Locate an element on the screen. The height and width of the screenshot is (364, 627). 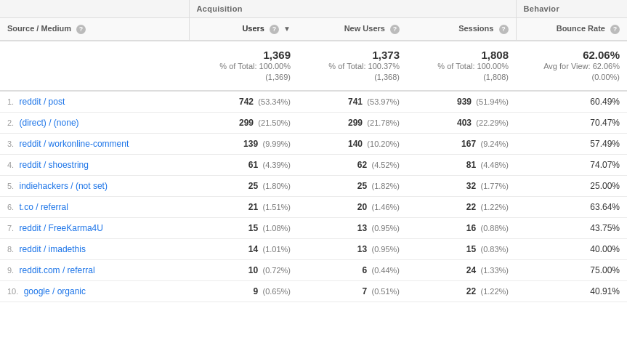
bounce-rate-cell: 75.00% is located at coordinates (571, 270).